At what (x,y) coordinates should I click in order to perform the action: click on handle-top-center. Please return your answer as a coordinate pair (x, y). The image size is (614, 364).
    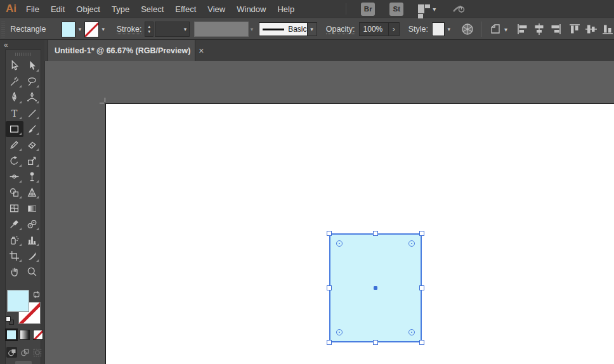
    Looking at the image, I should click on (376, 233).